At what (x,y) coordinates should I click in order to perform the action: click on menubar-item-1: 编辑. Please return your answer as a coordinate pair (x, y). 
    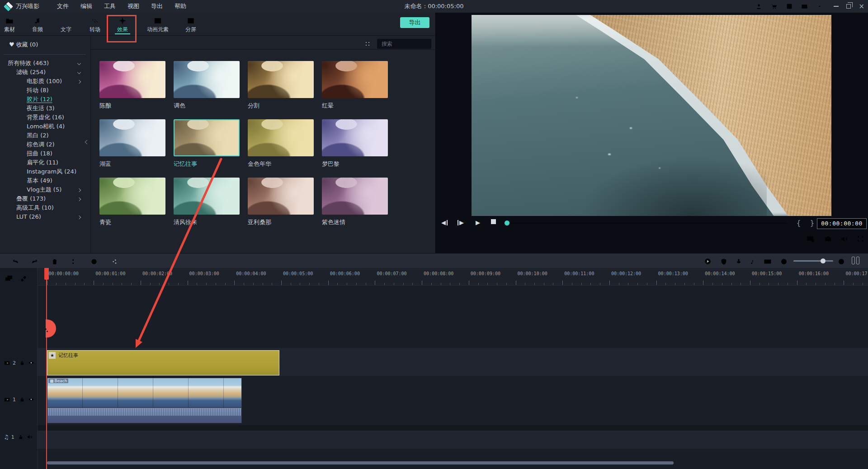
    Looking at the image, I should click on (86, 6).